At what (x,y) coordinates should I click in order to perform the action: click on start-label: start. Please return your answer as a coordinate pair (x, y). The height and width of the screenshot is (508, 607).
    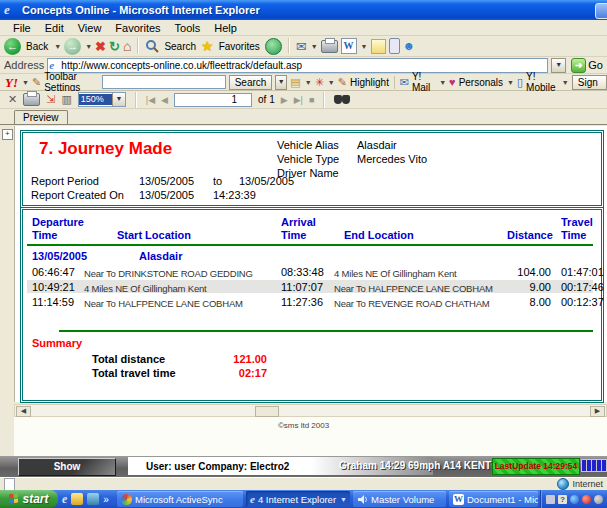
    Looking at the image, I should click on (35, 499).